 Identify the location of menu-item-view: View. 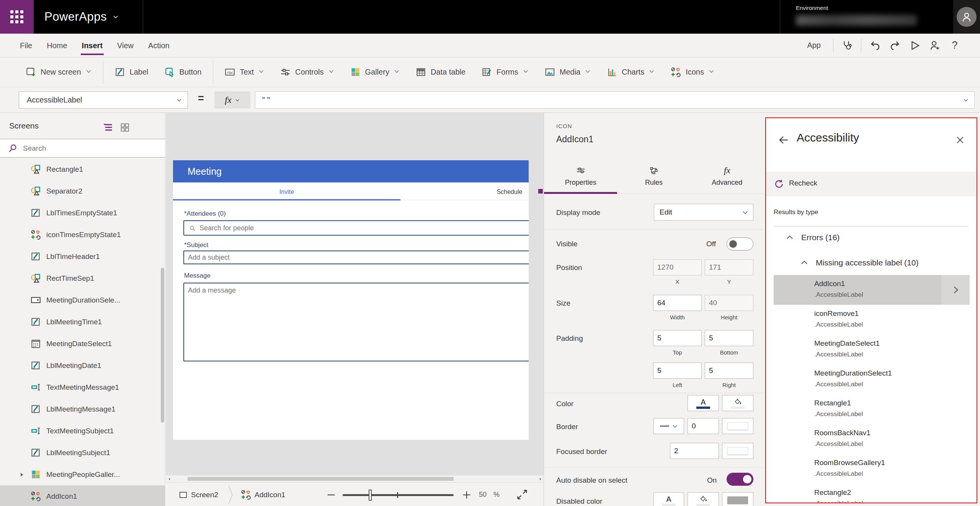
(126, 46).